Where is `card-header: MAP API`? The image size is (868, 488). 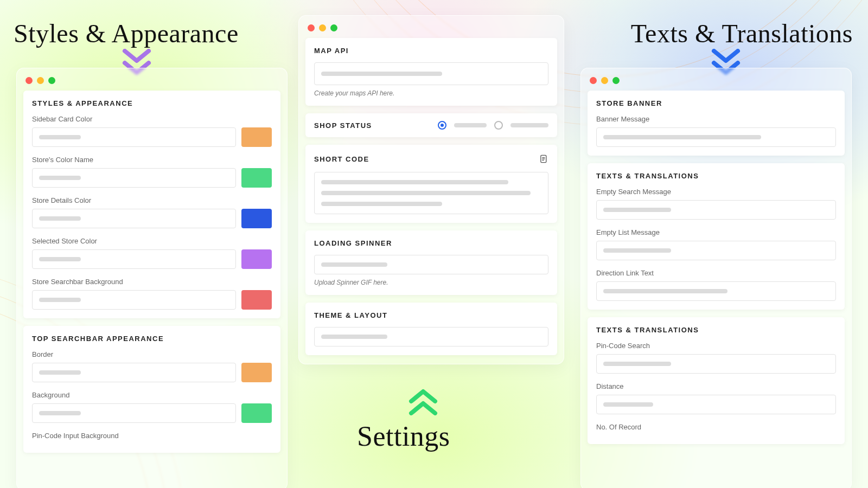
card-header: MAP API is located at coordinates (431, 51).